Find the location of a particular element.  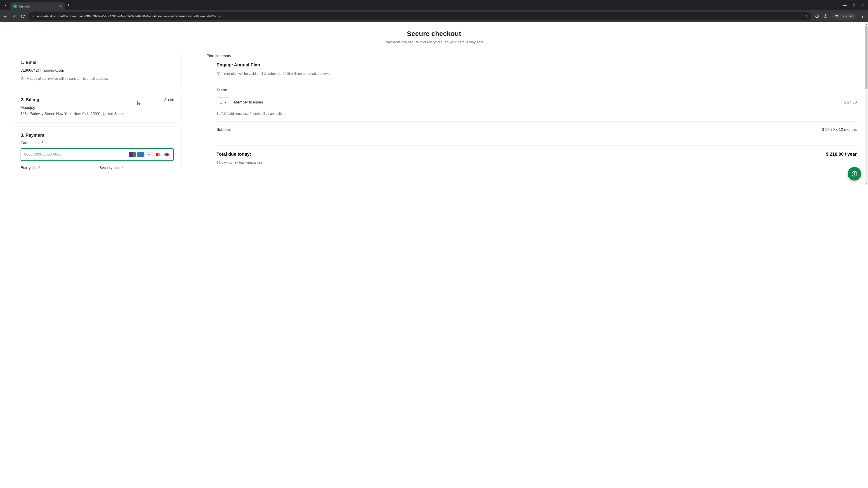

scroll-down-arrow: ▼ is located at coordinates (866, 183).